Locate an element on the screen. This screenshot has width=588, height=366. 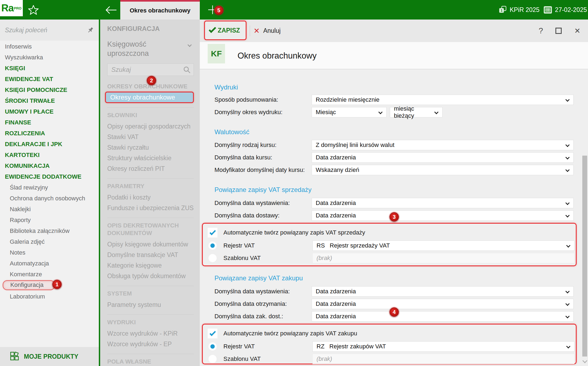
konfiguracja-panel-title: KONFIGURACJA is located at coordinates (150, 29).